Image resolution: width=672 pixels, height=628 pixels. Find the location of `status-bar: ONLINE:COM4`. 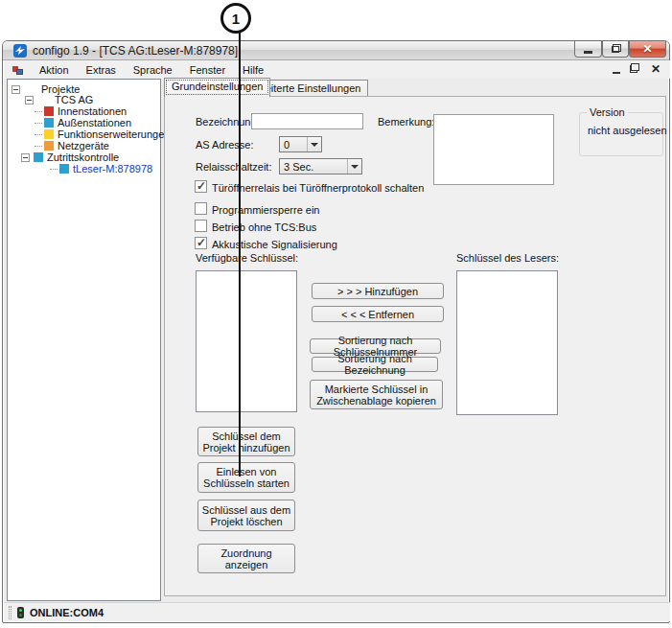

status-bar: ONLINE:COM4 is located at coordinates (337, 612).